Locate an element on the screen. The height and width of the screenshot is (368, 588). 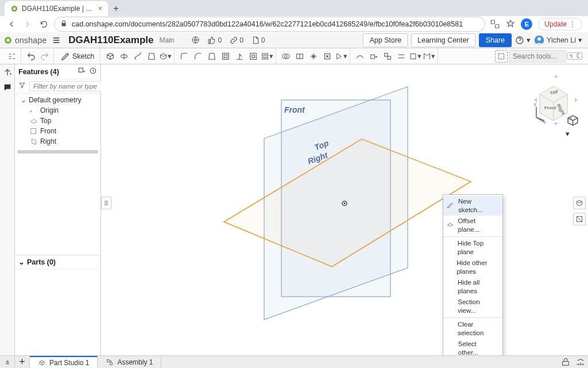
learning-button: Learning Center is located at coordinates (443, 40).